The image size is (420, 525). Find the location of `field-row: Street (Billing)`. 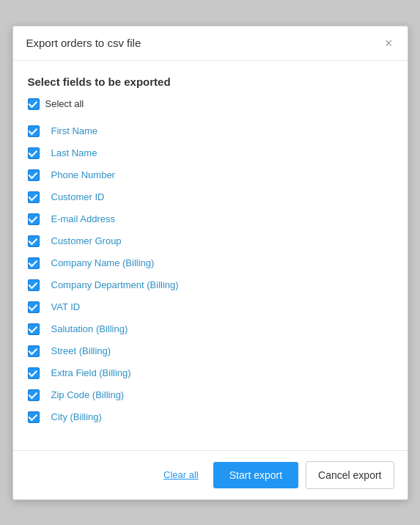

field-row: Street (Billing) is located at coordinates (209, 351).